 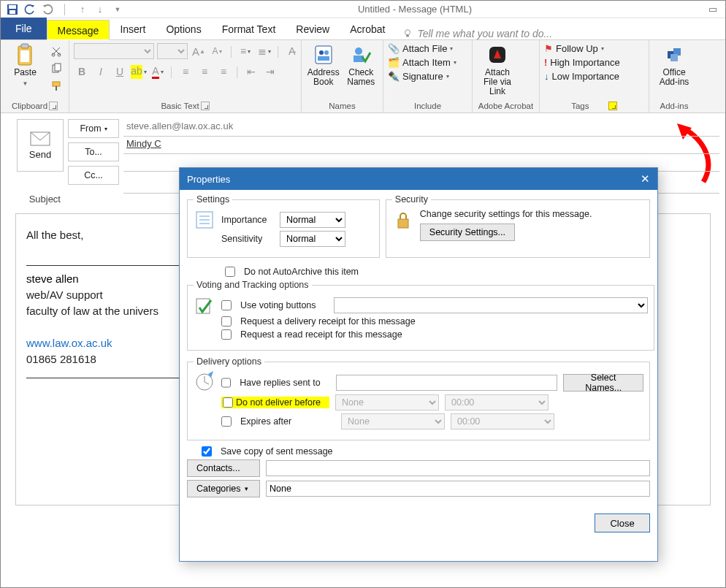 I want to click on replies-input, so click(x=447, y=383).